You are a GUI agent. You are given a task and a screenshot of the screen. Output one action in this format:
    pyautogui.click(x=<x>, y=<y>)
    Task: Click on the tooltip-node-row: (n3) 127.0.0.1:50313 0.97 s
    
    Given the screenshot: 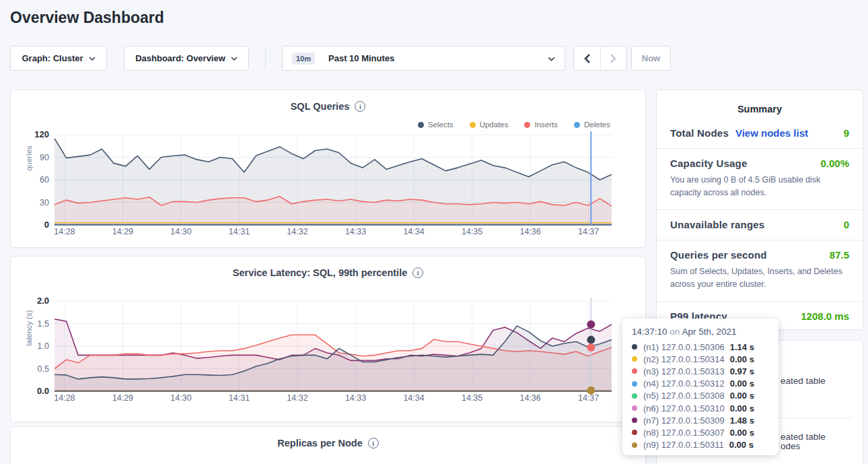 What is the action you would take?
    pyautogui.click(x=700, y=371)
    